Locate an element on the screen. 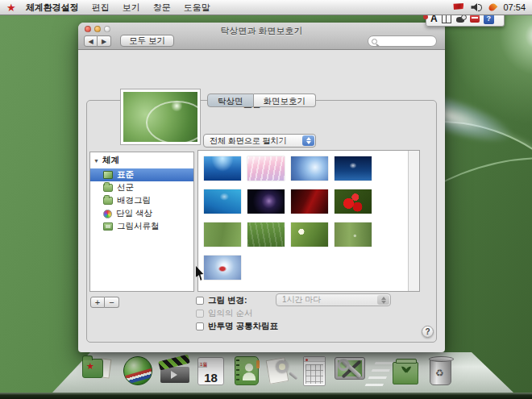  bird-icon is located at coordinates (461, 19).